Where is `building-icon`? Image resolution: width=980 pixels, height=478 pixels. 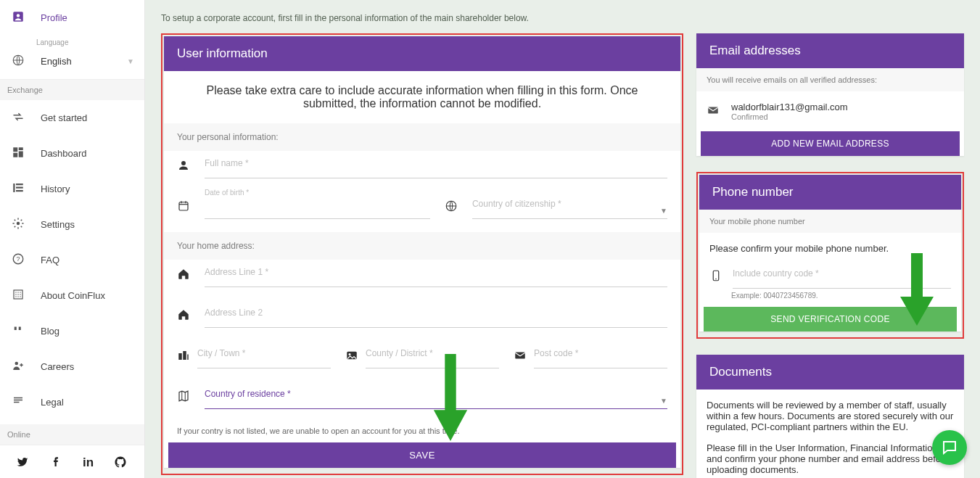
building-icon is located at coordinates (18, 296).